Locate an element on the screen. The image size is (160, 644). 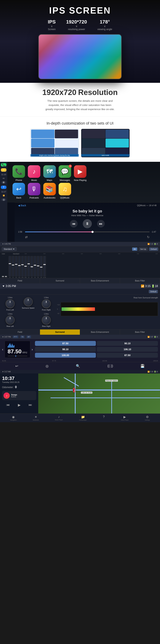
meter-bar is located at coordinates (110, 309).